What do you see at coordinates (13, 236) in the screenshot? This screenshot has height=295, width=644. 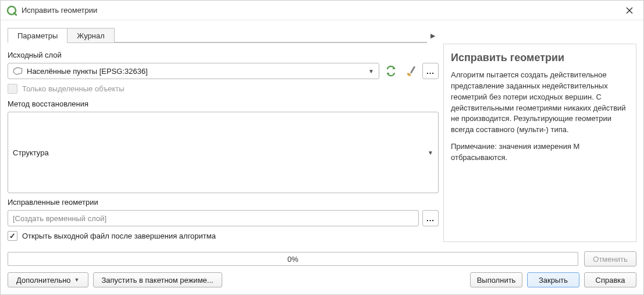 I see `check-icon: ✓` at bounding box center [13, 236].